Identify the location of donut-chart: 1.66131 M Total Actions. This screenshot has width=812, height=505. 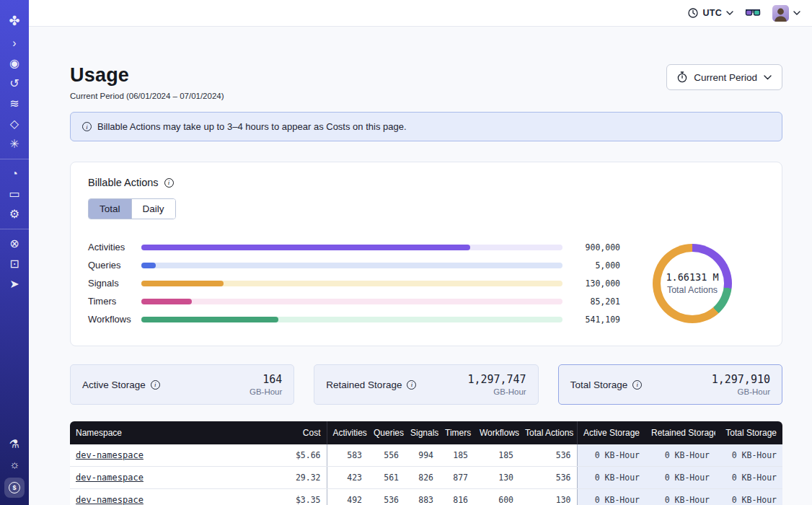
(692, 284).